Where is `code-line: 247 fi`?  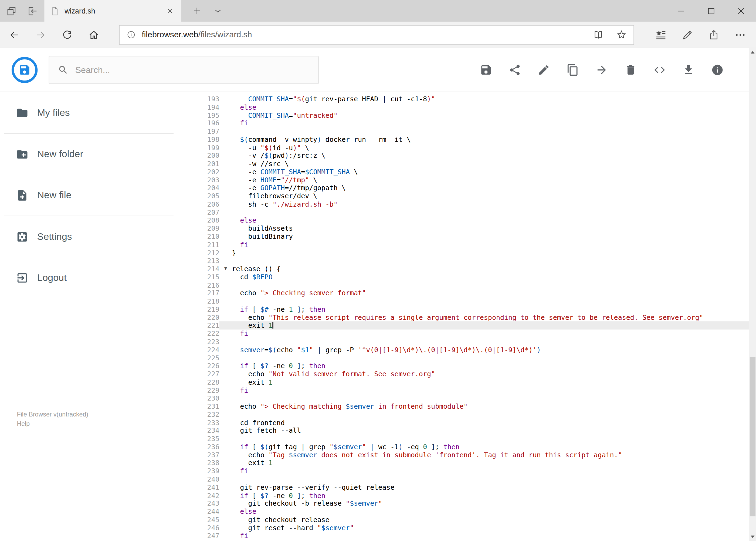 code-line: 247 fi is located at coordinates (472, 536).